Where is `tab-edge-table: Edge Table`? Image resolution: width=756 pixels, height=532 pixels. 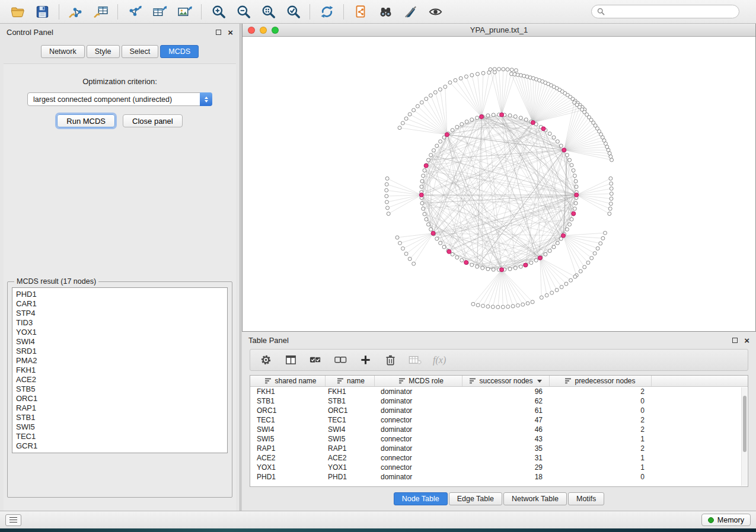
tab-edge-table: Edge Table is located at coordinates (476, 499).